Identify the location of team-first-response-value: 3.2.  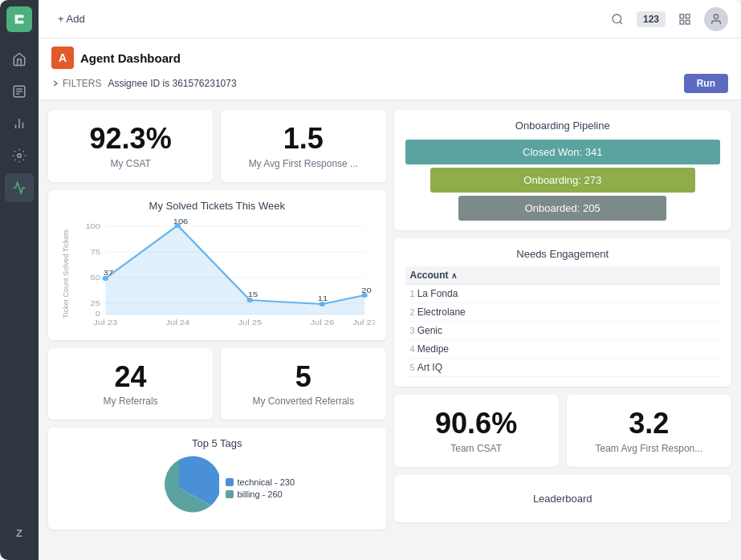
(649, 424).